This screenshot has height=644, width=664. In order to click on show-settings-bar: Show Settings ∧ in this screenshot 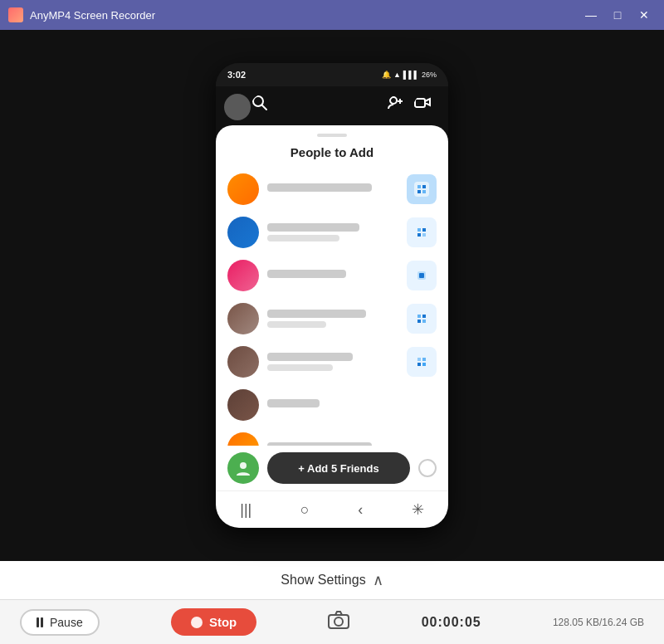, I will do `click(332, 580)`.